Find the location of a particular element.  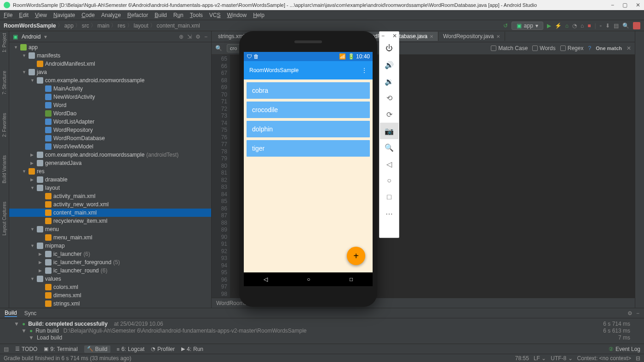

scroll-from-source-icon: ⊕ is located at coordinates (181, 37).